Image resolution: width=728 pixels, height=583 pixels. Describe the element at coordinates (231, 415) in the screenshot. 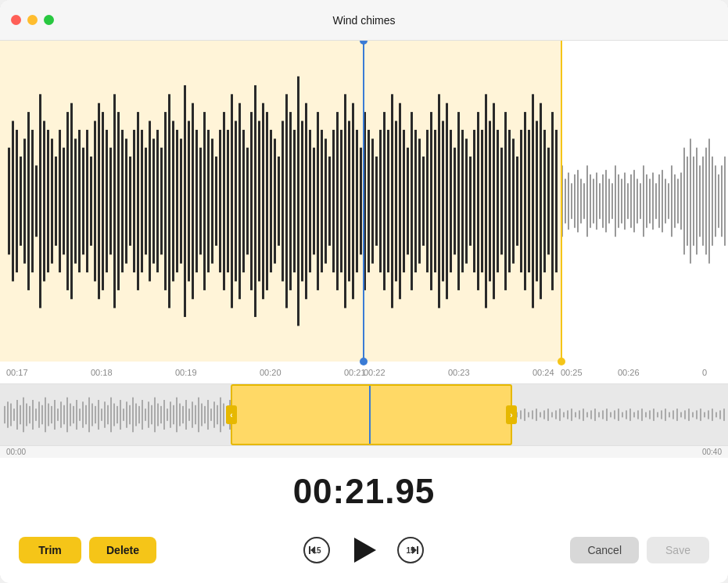

I see `mini-selection-left-handle: ‹` at that location.